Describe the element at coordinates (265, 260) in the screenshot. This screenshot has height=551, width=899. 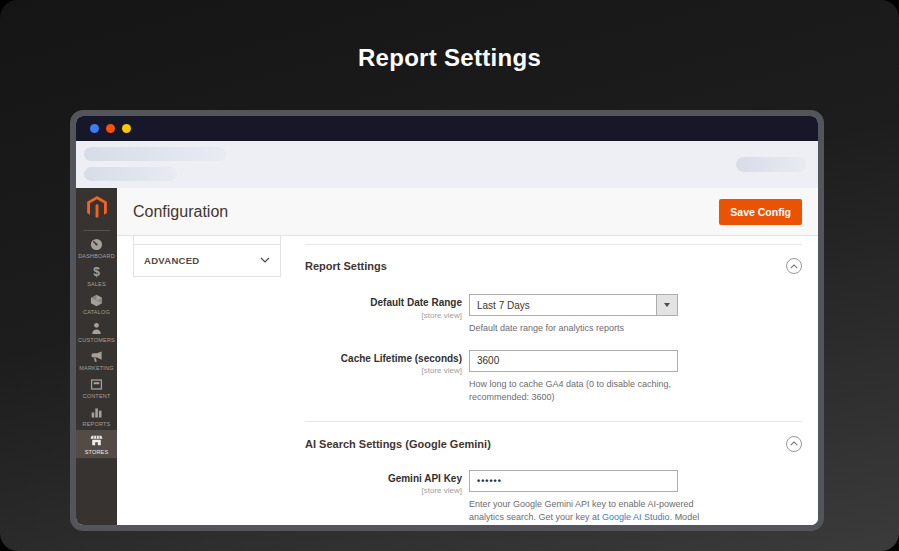
I see `chevron-down-icon` at that location.